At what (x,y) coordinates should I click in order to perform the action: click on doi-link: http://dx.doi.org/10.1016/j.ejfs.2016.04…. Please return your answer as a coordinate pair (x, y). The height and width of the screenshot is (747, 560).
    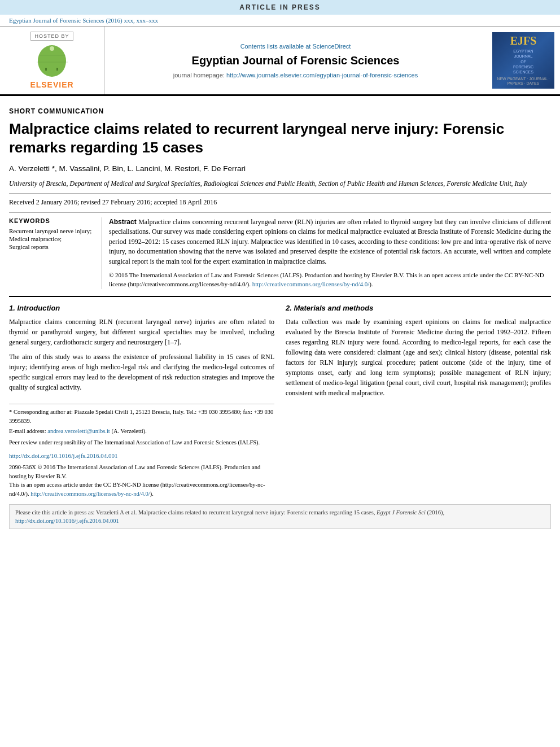
    Looking at the image, I should click on (63, 456).